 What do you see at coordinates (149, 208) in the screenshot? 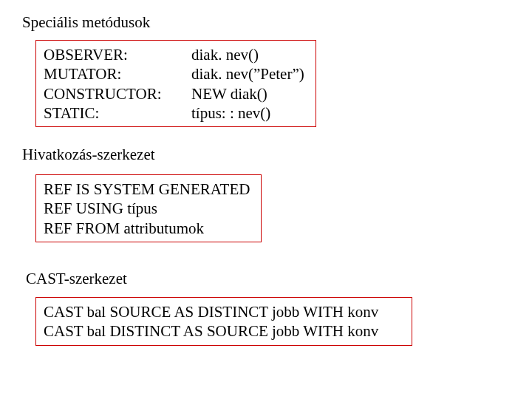
I see `reference-box: REF IS SYSTEM GENERATED REF USING típus …` at bounding box center [149, 208].